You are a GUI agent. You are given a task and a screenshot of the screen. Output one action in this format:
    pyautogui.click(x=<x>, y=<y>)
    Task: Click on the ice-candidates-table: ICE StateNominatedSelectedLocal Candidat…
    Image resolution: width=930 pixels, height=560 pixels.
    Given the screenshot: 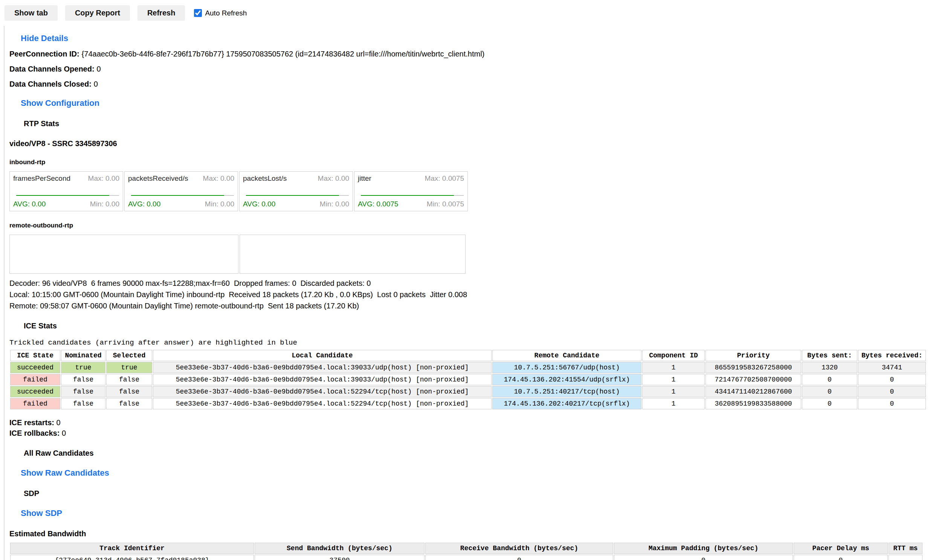 What is the action you would take?
    pyautogui.click(x=468, y=380)
    